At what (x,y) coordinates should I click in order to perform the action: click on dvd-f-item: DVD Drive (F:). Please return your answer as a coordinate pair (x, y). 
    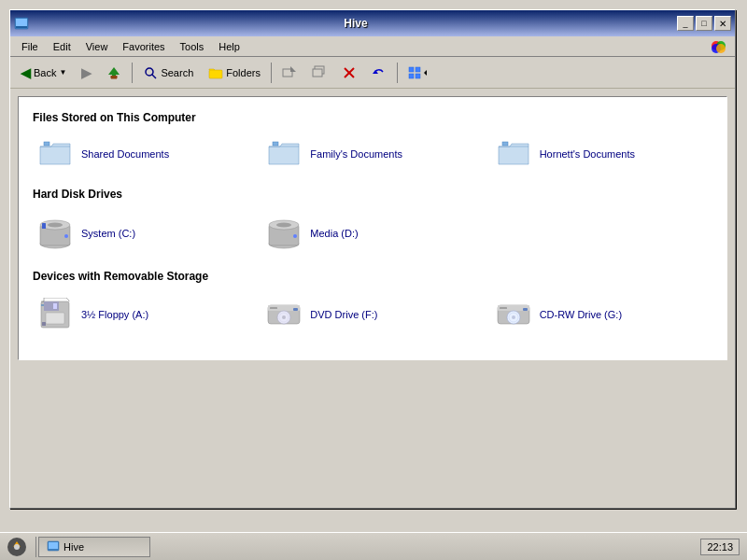
    Looking at the image, I should click on (372, 315).